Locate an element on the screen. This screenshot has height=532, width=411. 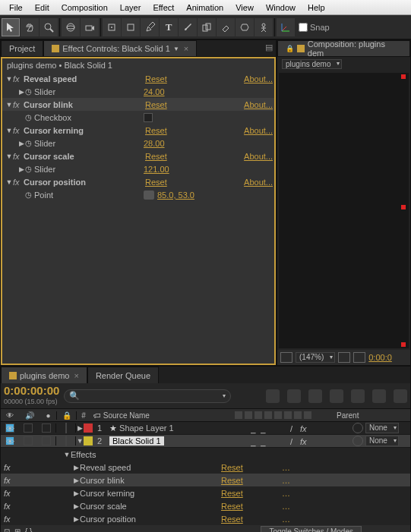
checkbox-input is located at coordinates (148, 118).